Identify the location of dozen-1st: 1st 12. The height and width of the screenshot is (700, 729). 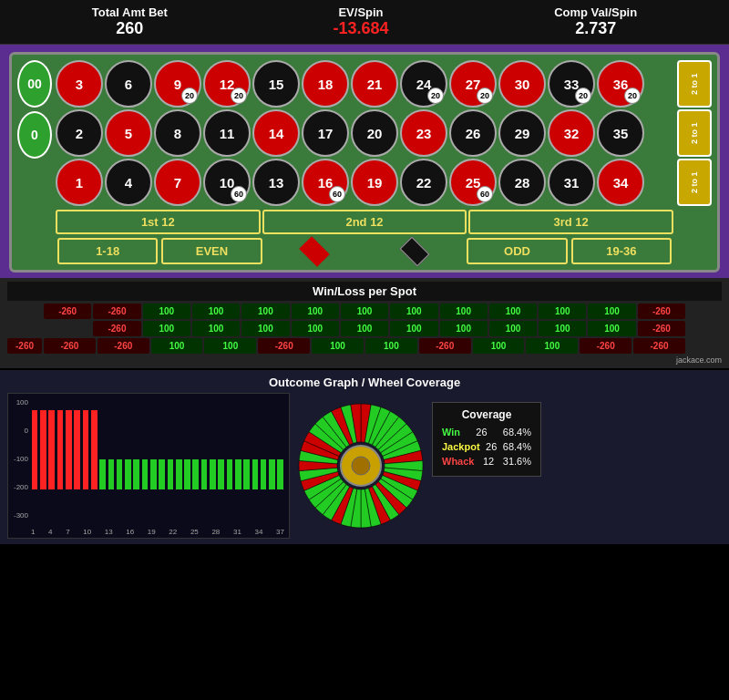
(159, 222).